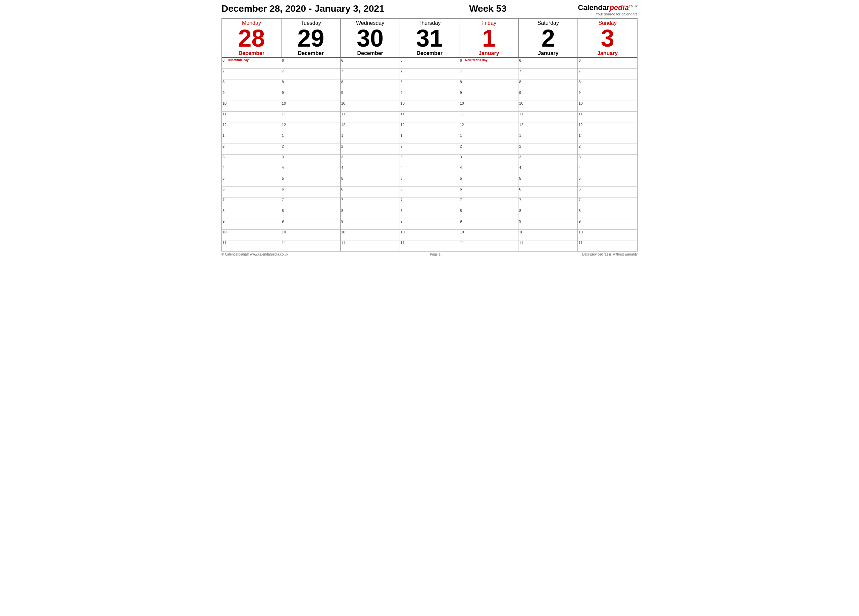 Image resolution: width=859 pixels, height=616 pixels. What do you see at coordinates (311, 235) in the screenshot?
I see `time-row-1-16: 10` at bounding box center [311, 235].